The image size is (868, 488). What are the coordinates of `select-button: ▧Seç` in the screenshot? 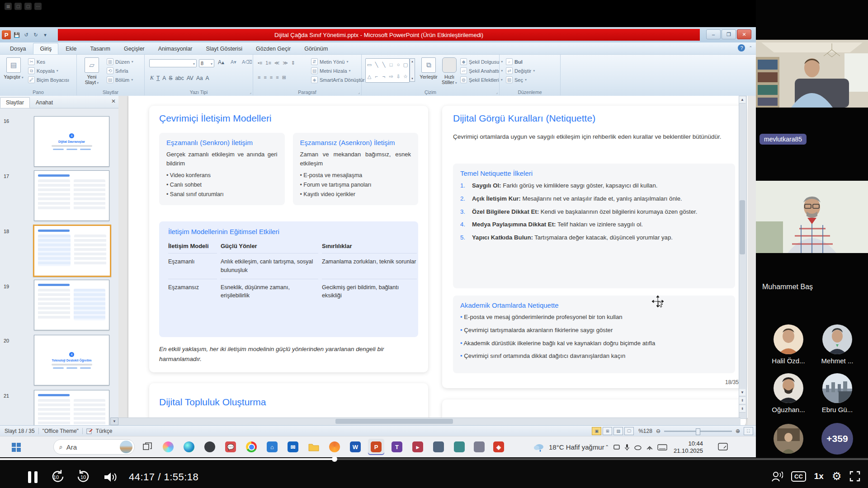 It's located at (520, 80).